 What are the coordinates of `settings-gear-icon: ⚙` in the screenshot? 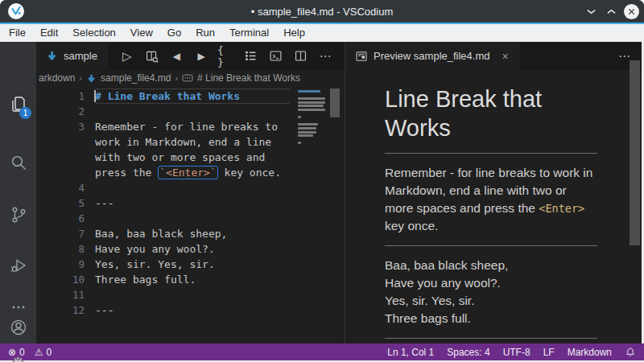 It's located at (18, 356).